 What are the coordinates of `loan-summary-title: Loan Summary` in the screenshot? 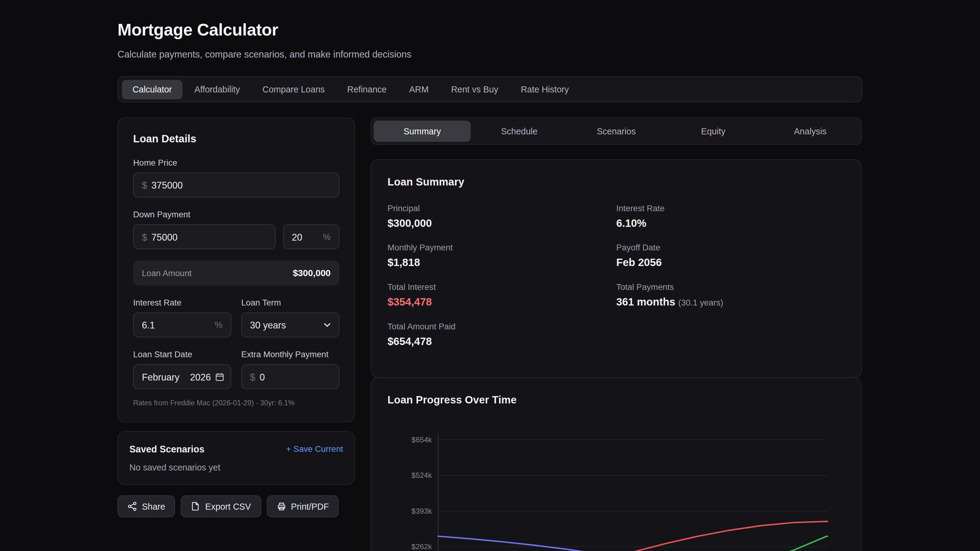 It's located at (616, 183).